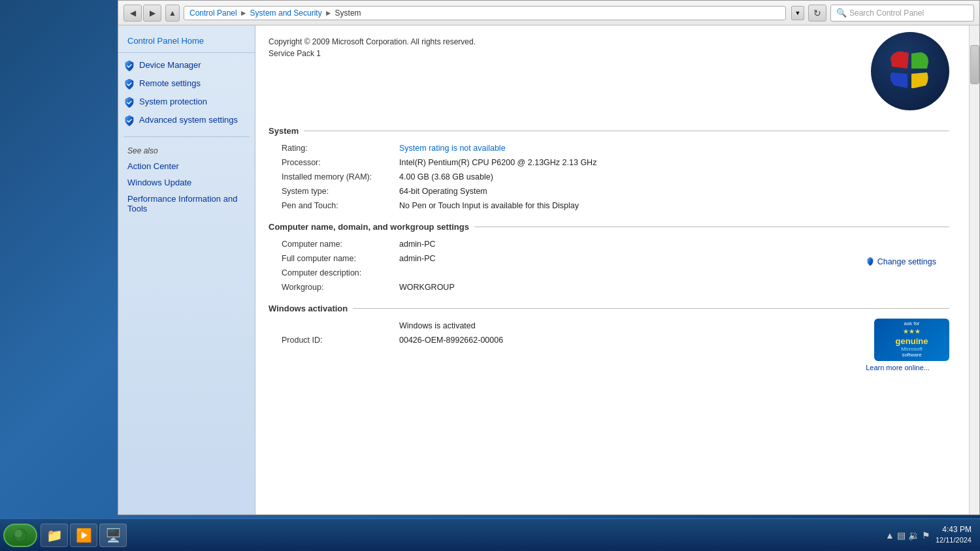 This screenshot has height=551, width=980. What do you see at coordinates (609, 345) in the screenshot?
I see `activation-section: Windows is activated Product ID: 00426-O…` at bounding box center [609, 345].